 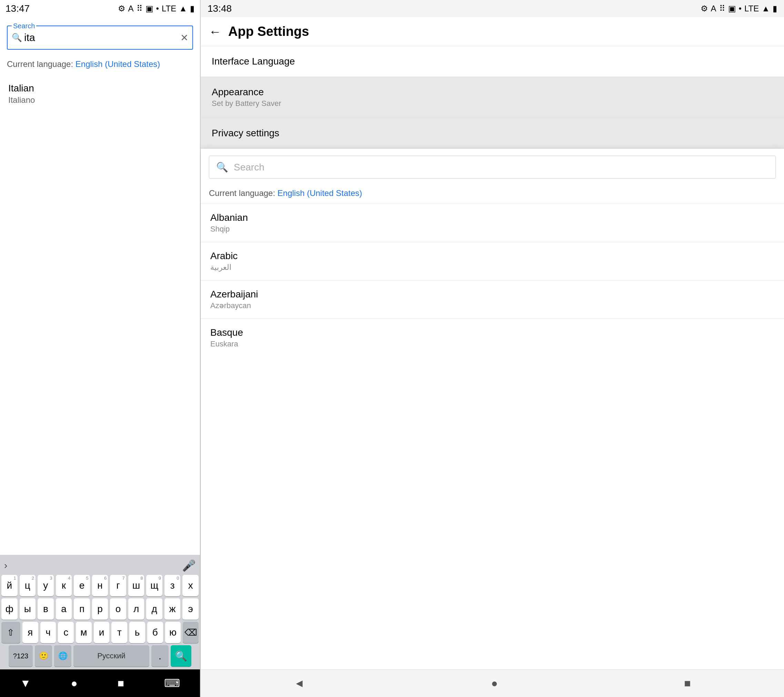 I want to click on keyboard-row-1: 1й 2ц 3у 4к 5е 6н 7г 8ш 9щ 0з х, so click(x=100, y=586).